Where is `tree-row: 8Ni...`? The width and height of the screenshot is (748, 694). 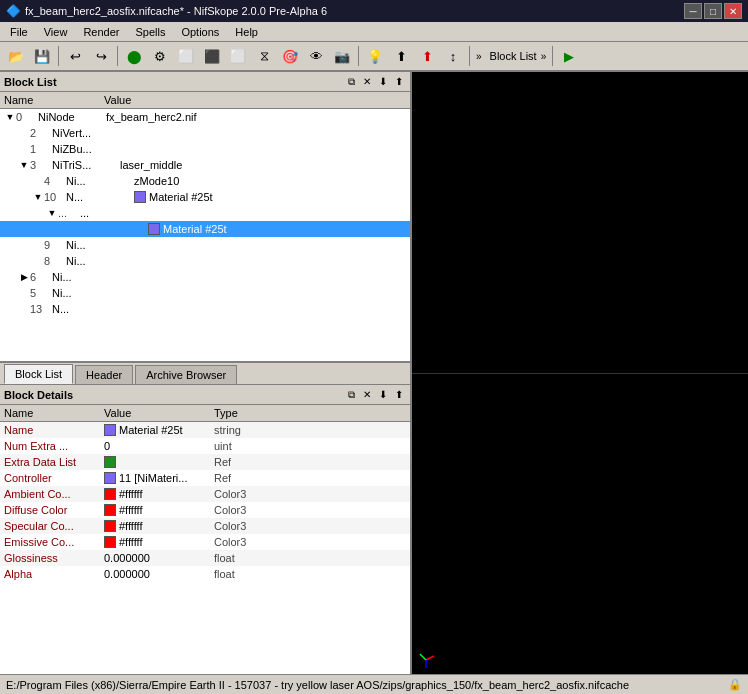
tree-row: 8Ni... is located at coordinates (205, 261).